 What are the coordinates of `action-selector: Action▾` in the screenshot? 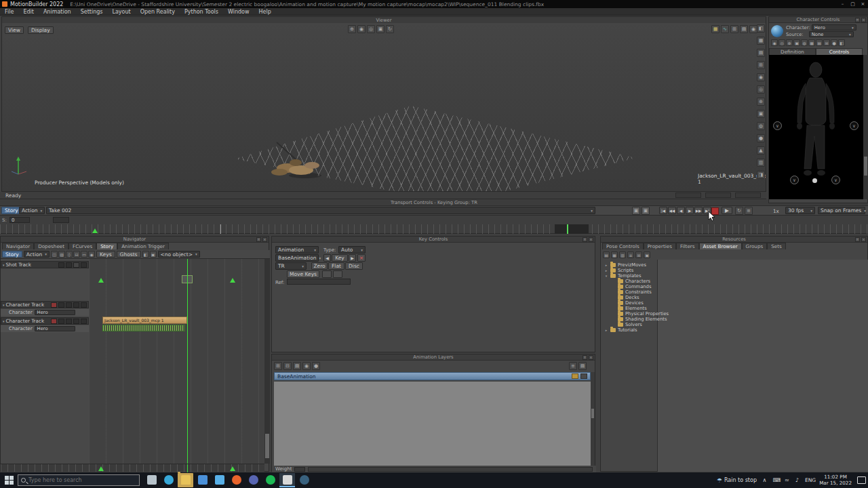 It's located at (32, 210).